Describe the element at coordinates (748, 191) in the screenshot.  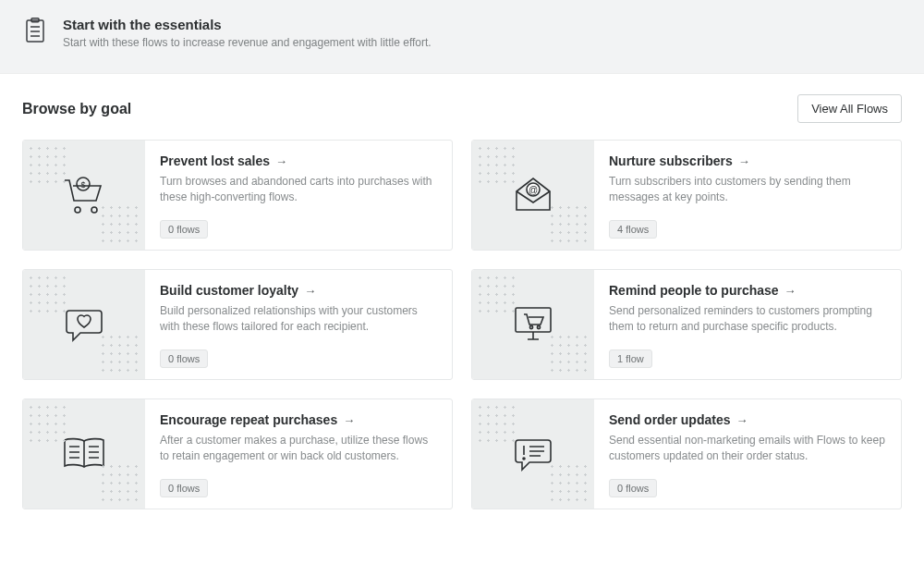
I see `card-desc: Turn subscribers into customers by sendi…` at that location.